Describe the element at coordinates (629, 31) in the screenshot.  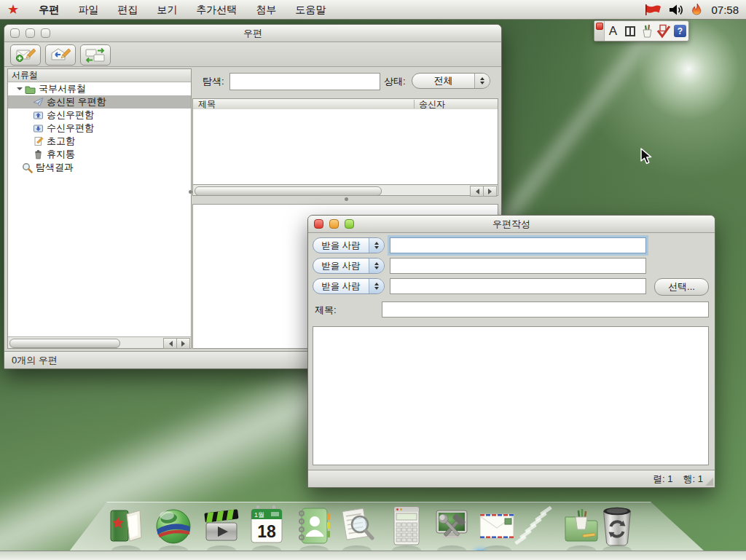
I see `columns-tool-button` at that location.